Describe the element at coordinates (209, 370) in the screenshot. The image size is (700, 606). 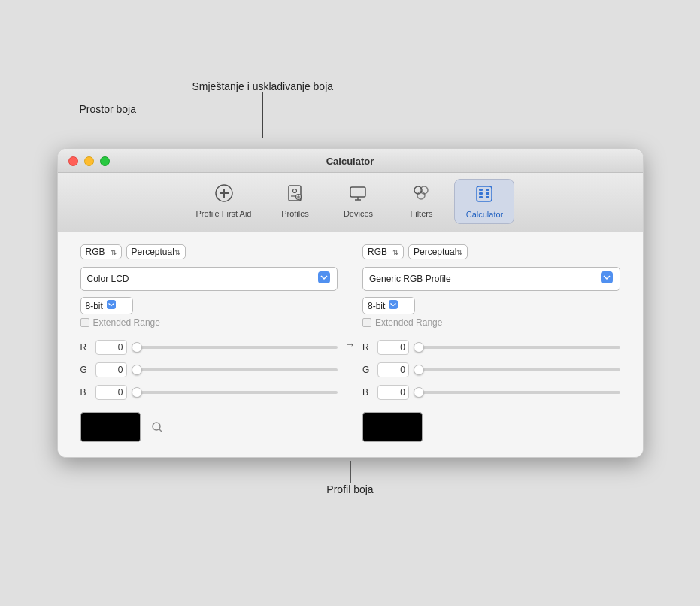
I see `left-sliders: R 0 G 0` at that location.